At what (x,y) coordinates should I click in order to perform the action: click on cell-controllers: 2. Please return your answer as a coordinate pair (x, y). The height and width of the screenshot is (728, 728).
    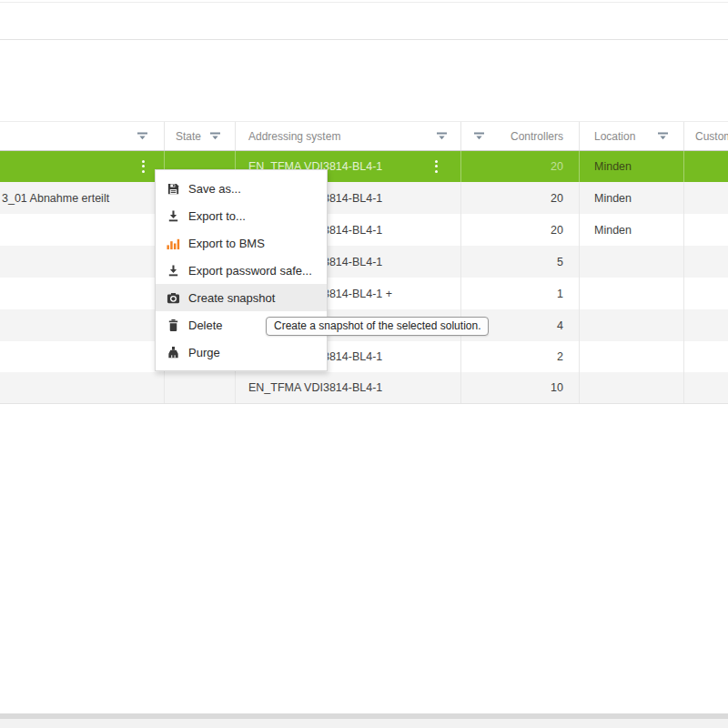
    Looking at the image, I should click on (521, 357).